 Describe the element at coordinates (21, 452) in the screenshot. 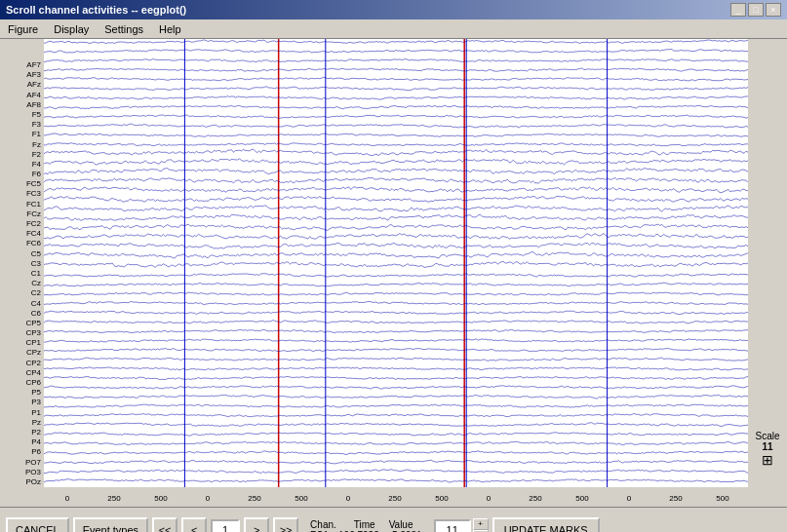

I see `channel-label: P6` at that location.